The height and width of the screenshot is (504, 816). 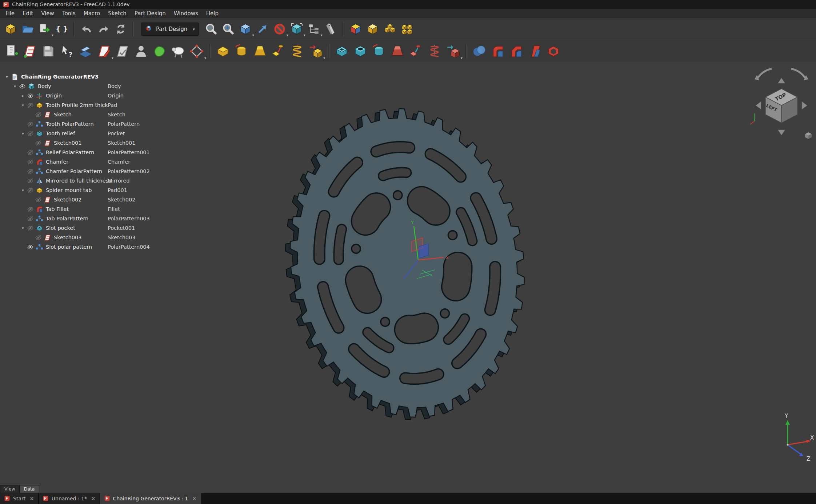 What do you see at coordinates (113, 200) in the screenshot?
I see `tree-item-sketch002: Sketch002Sketch002` at bounding box center [113, 200].